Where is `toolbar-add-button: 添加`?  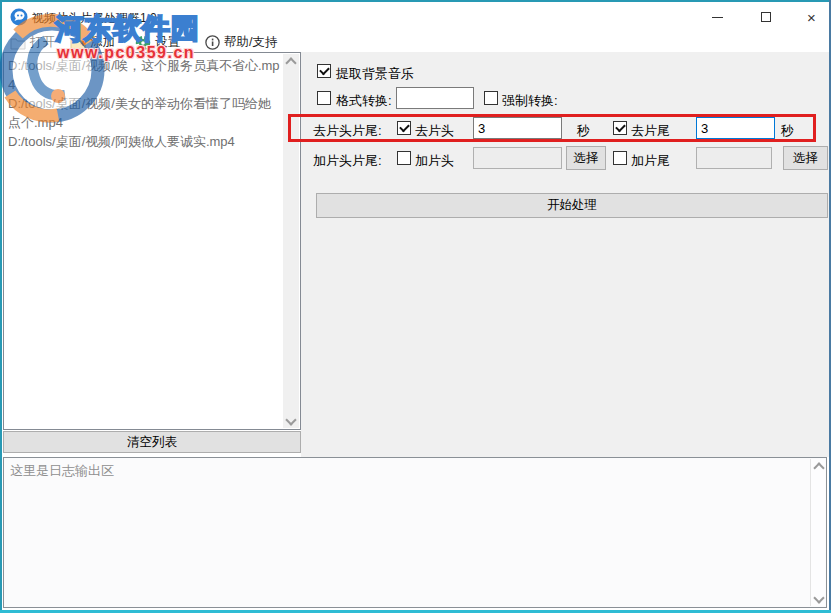
toolbar-add-button: 添加 is located at coordinates (92, 42).